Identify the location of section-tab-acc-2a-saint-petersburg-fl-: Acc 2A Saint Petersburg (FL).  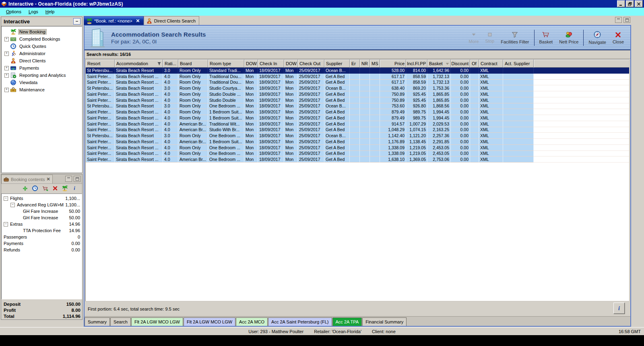
(300, 322).